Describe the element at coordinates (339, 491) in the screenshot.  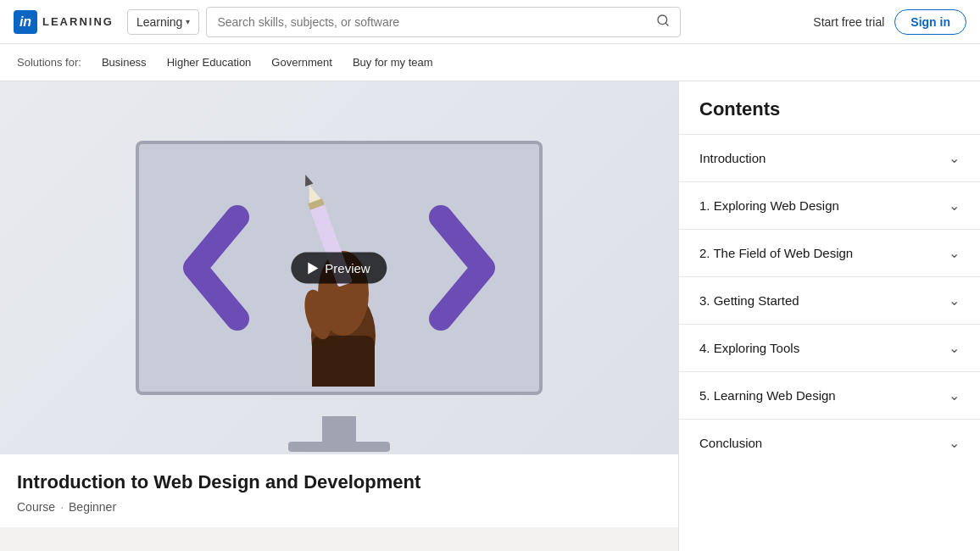
I see `course-info: Introduction to Web Design and Developme…` at that location.